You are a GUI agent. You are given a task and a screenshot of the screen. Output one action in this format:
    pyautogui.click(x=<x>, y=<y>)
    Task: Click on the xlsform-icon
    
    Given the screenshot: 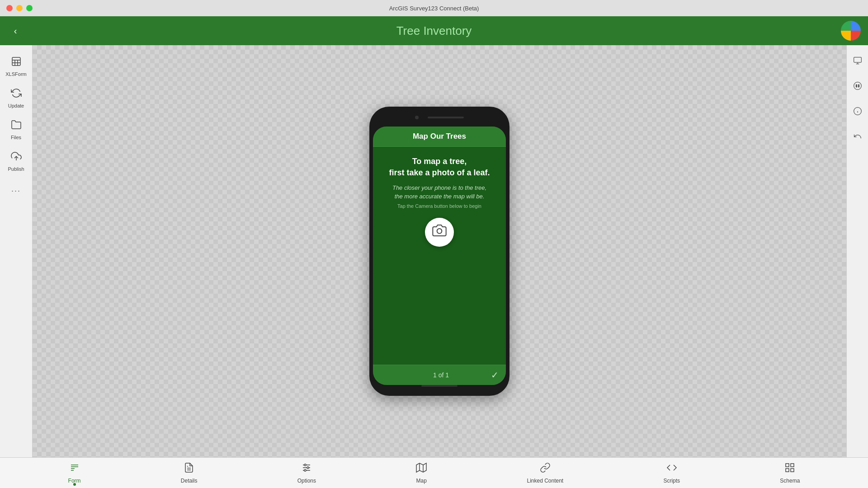 What is the action you would take?
    pyautogui.click(x=16, y=63)
    